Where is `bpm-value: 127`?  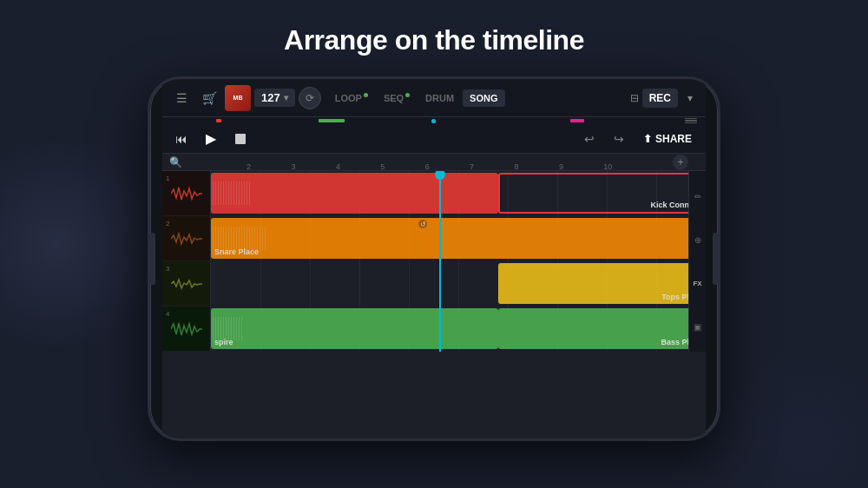
bpm-value: 127 is located at coordinates (271, 97).